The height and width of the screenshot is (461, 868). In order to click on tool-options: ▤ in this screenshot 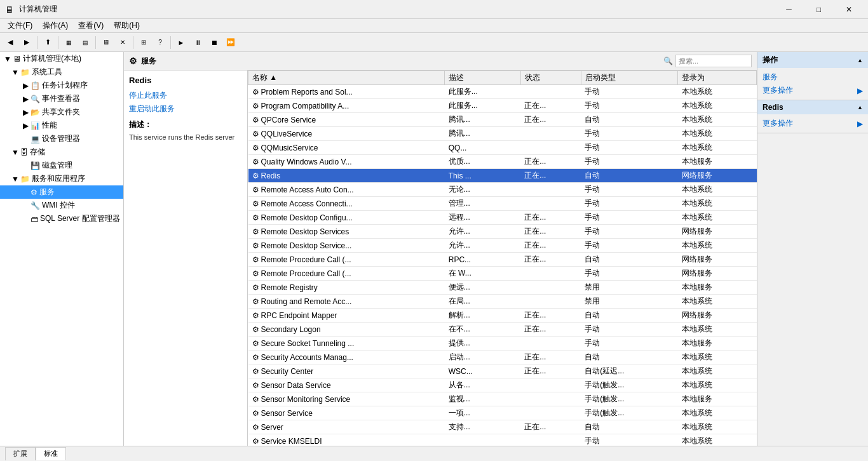, I will do `click(85, 43)`.